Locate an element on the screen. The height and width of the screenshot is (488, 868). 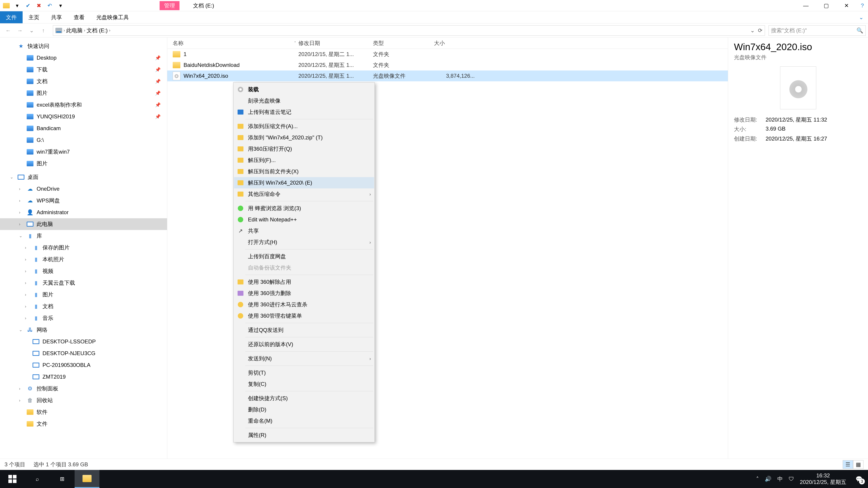
context-menu-item: 添加到压缩文件(A)... is located at coordinates (304, 126).